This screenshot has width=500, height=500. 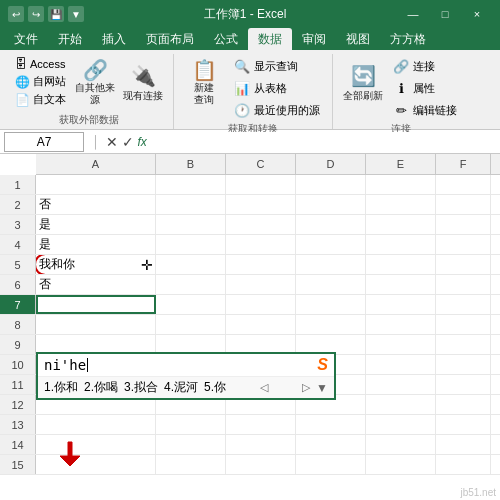 What do you see at coordinates (191, 224) in the screenshot?
I see `cell-b3` at bounding box center [191, 224].